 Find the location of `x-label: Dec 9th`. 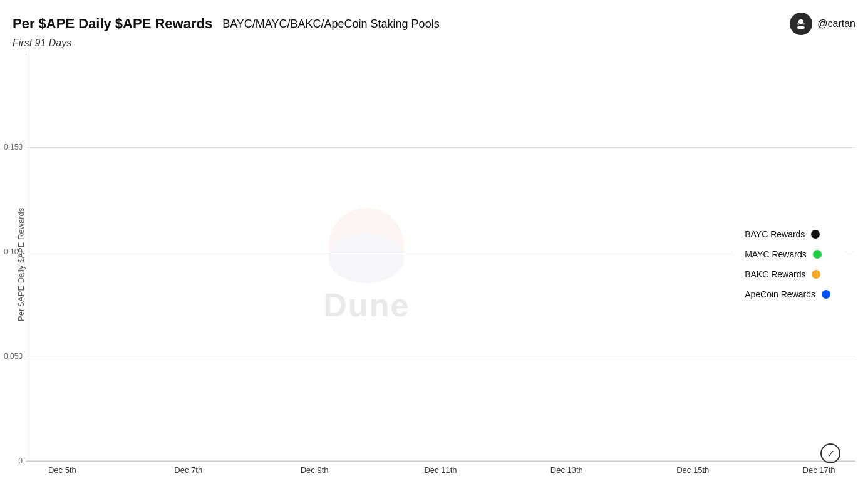

x-label: Dec 9th is located at coordinates (314, 470).